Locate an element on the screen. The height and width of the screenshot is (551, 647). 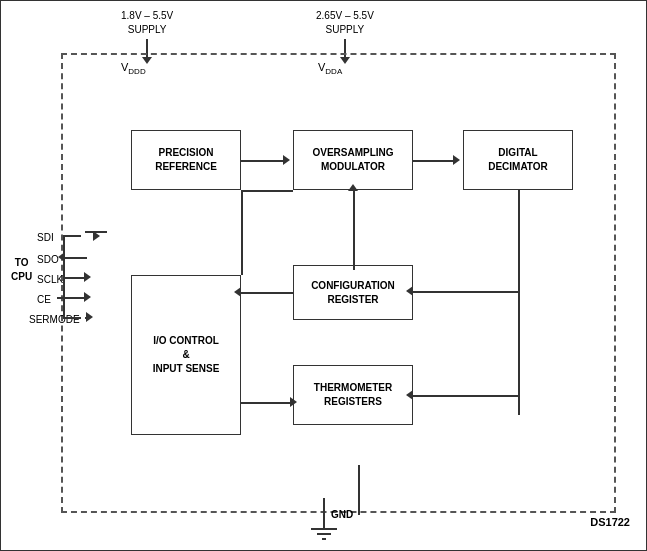
gnd-line3 is located at coordinates (324, 539).